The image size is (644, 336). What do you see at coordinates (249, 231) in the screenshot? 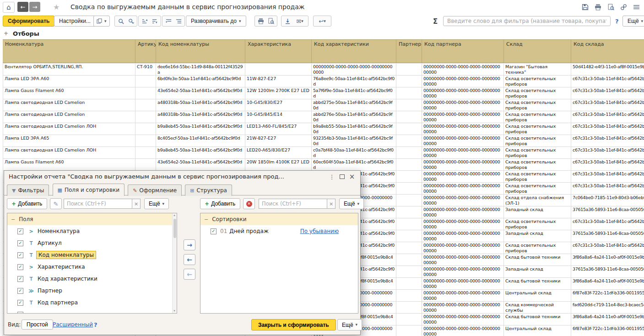
I see `sort-field-label: Дней продаж` at bounding box center [249, 231].